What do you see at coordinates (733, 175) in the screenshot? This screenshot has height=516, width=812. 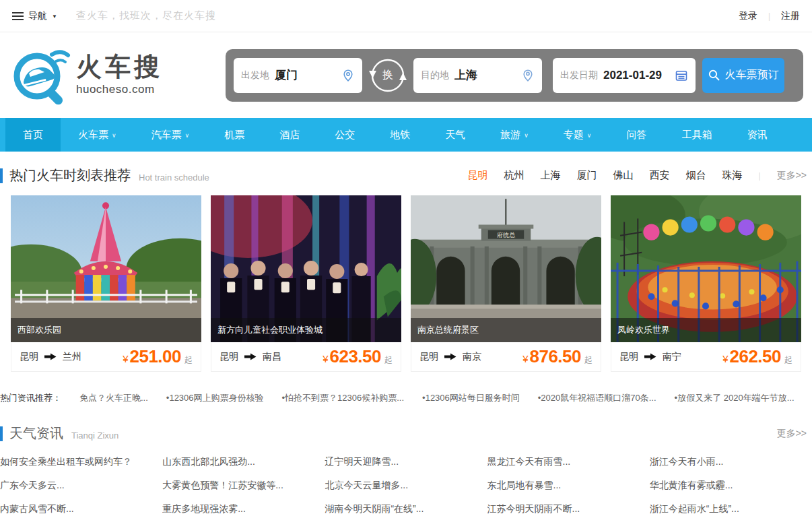 I see `city-tab-zhuhai: 珠海` at bounding box center [733, 175].